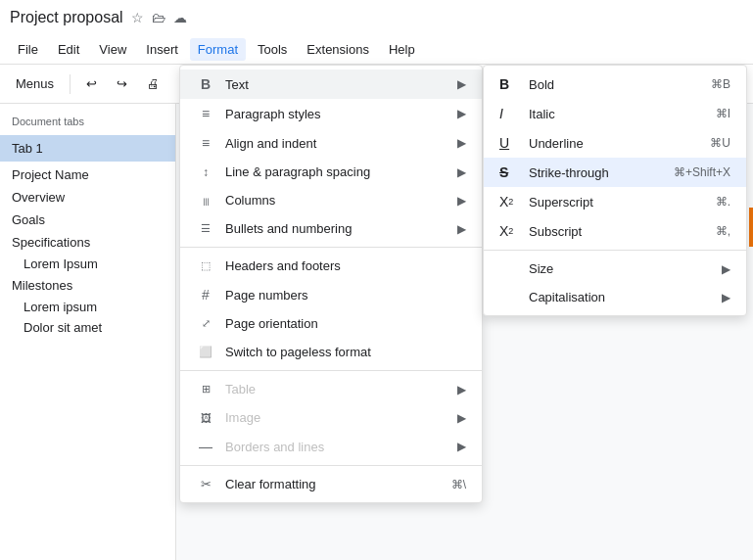  Describe the element at coordinates (462, 446) in the screenshot. I see `borders-arrow-icon: ▶` at that location.